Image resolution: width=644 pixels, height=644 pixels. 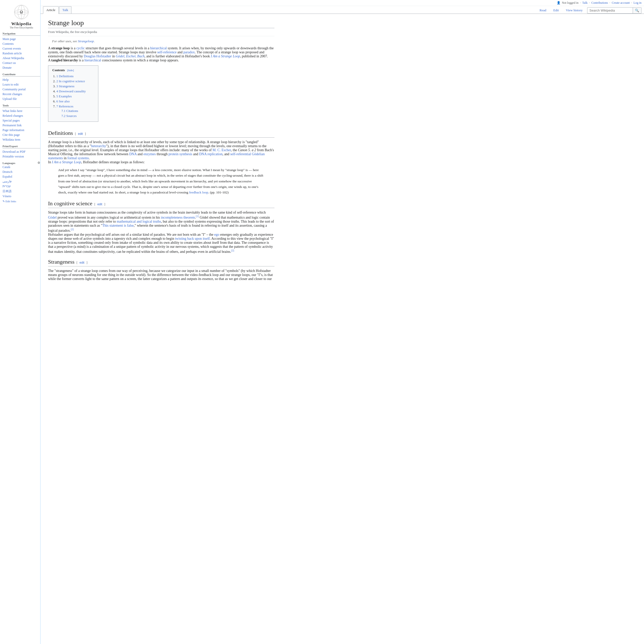 I want to click on hofstadter-link: Douglas Hofstadter, so click(x=97, y=56).